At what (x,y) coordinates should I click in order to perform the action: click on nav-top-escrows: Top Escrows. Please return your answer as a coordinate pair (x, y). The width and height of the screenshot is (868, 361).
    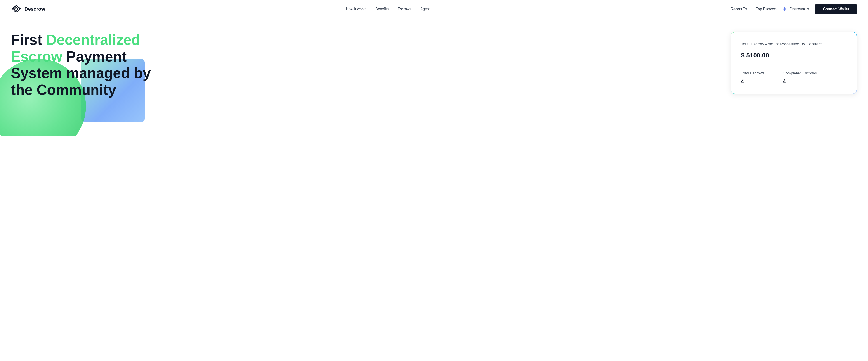
    Looking at the image, I should click on (766, 9).